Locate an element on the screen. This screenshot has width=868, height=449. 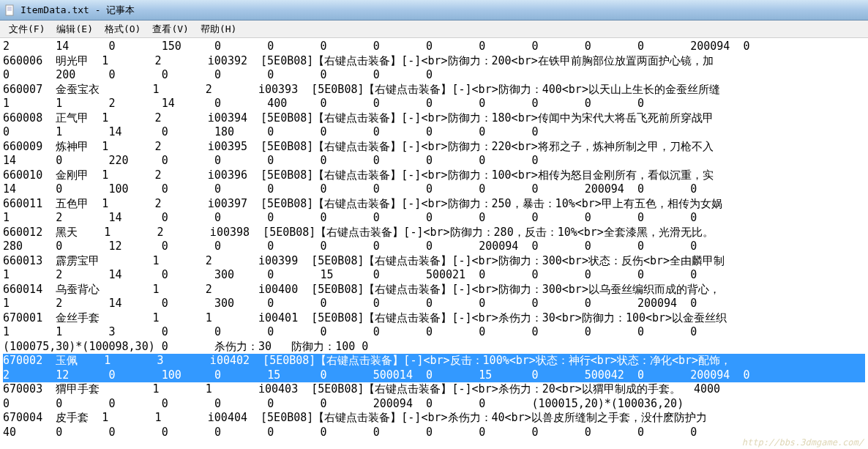
text-line: 0 0 0 0 0 0 0 200094 0 0 (100015,20)*(10… is located at coordinates (434, 404).